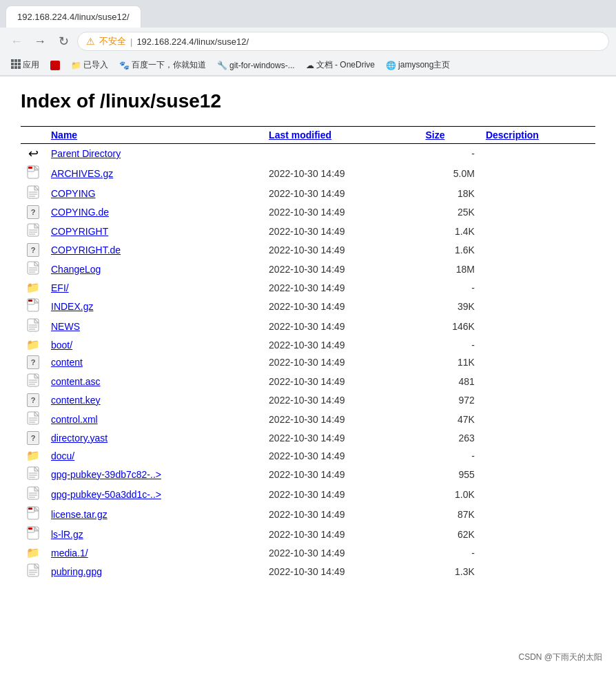 This screenshot has width=616, height=677. Describe the element at coordinates (76, 572) in the screenshot. I see `file-link: pubring.gpg` at that location.